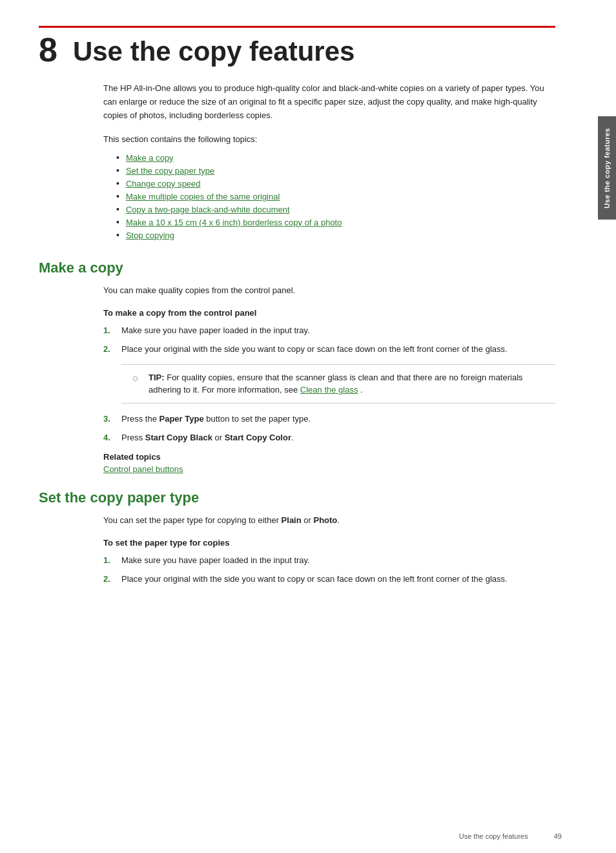  What do you see at coordinates (493, 836) in the screenshot?
I see `footer-chapter-label: Use the copy features` at bounding box center [493, 836].